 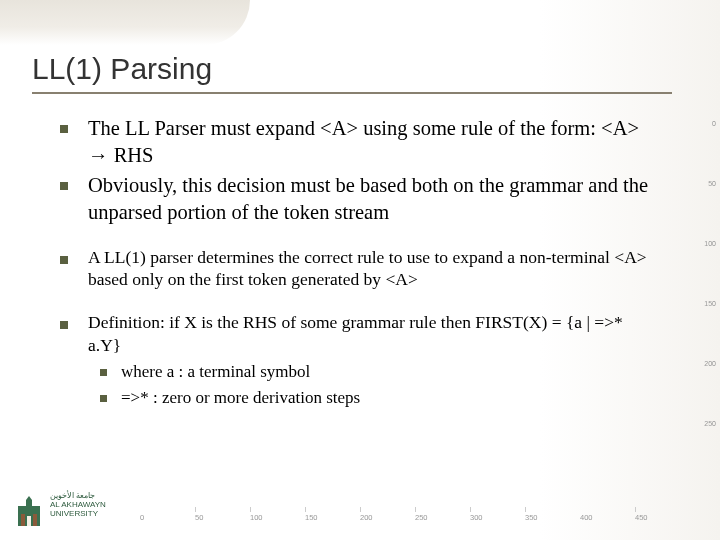 I want to click on university-logo: جامعة الأخوين AL AKHAWAYN UNIVERSITY, so click(x=67, y=510).